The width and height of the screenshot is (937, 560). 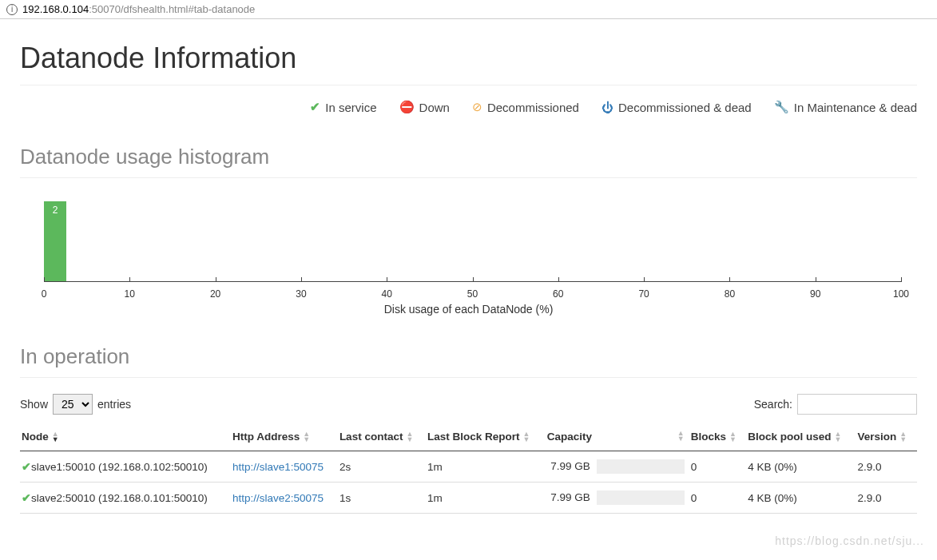 What do you see at coordinates (382, 467) in the screenshot?
I see `cell-last-contact: 2s` at bounding box center [382, 467].